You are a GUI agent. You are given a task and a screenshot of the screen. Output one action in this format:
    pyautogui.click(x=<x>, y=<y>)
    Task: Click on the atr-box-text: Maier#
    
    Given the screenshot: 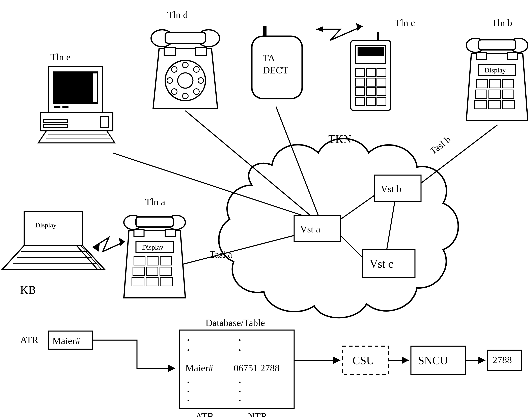 What is the action you would take?
    pyautogui.click(x=66, y=341)
    